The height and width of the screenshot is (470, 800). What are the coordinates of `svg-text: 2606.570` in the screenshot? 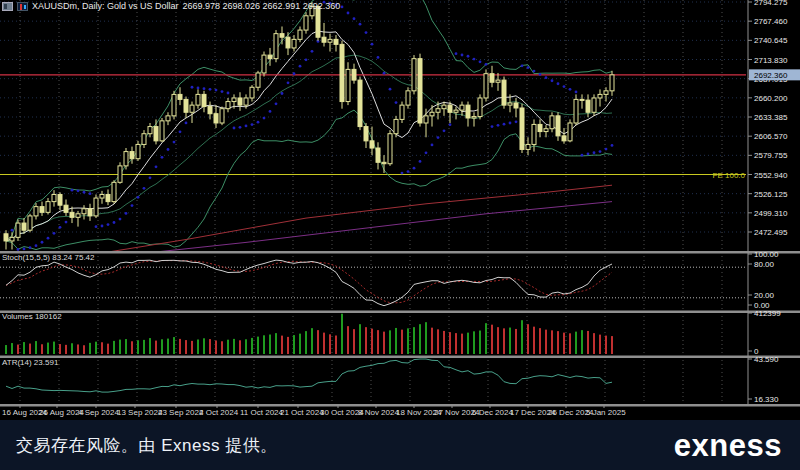 It's located at (771, 136).